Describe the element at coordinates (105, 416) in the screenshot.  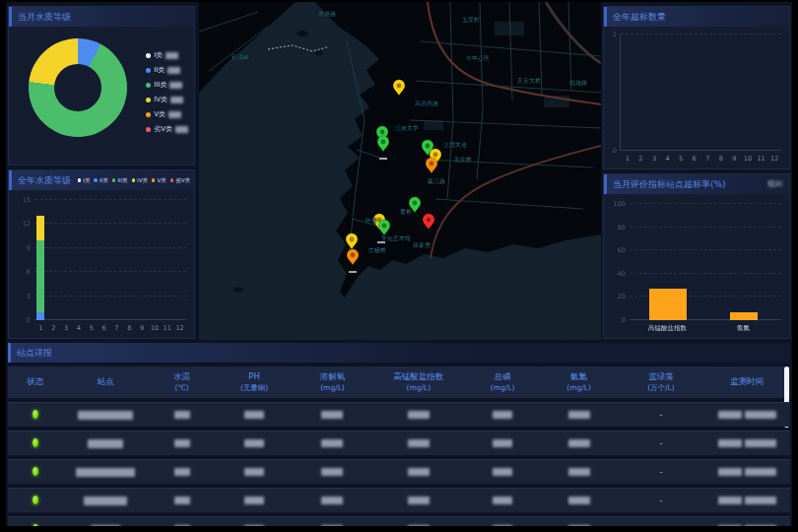
I see `redacted-station-name` at that location.